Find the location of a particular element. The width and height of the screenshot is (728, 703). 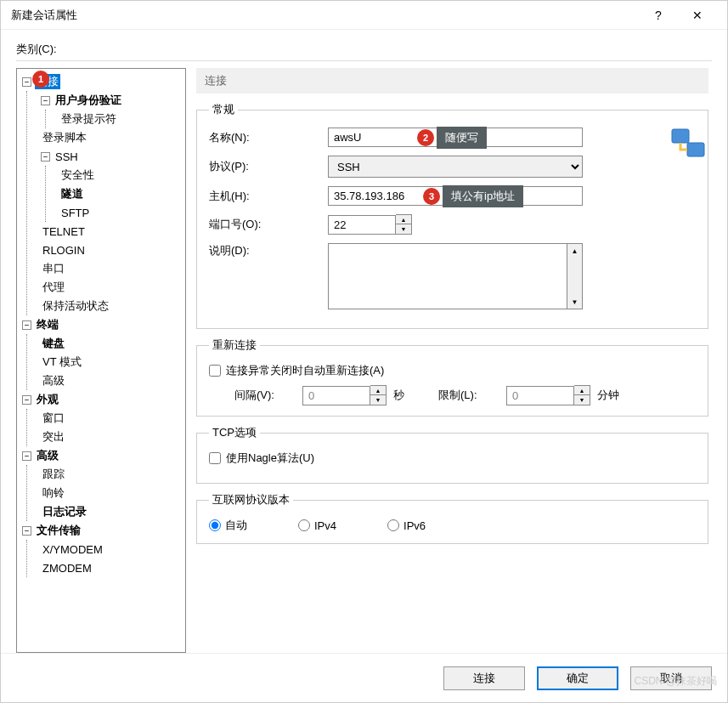

tree-item-advanced: − 高级 is located at coordinates (101, 456).